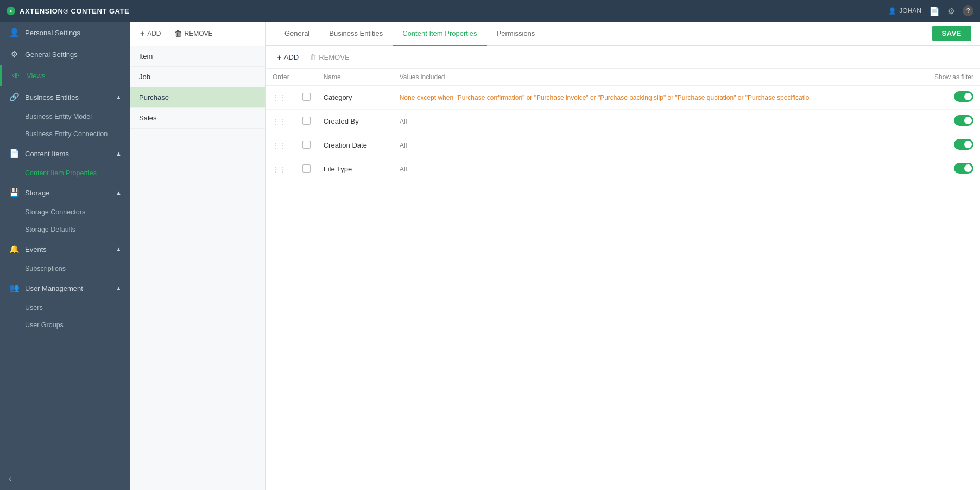 Image resolution: width=980 pixels, height=490 pixels. What do you see at coordinates (65, 33) in the screenshot?
I see `sidebar-item-personal-settings: 👤 Personal Settings` at bounding box center [65, 33].